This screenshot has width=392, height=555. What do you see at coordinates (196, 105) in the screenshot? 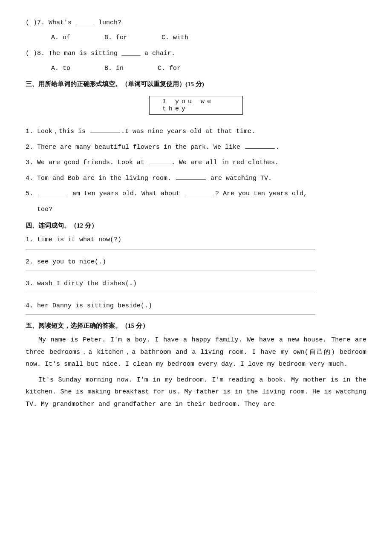
I see `word-box: I you we they` at bounding box center [196, 105].